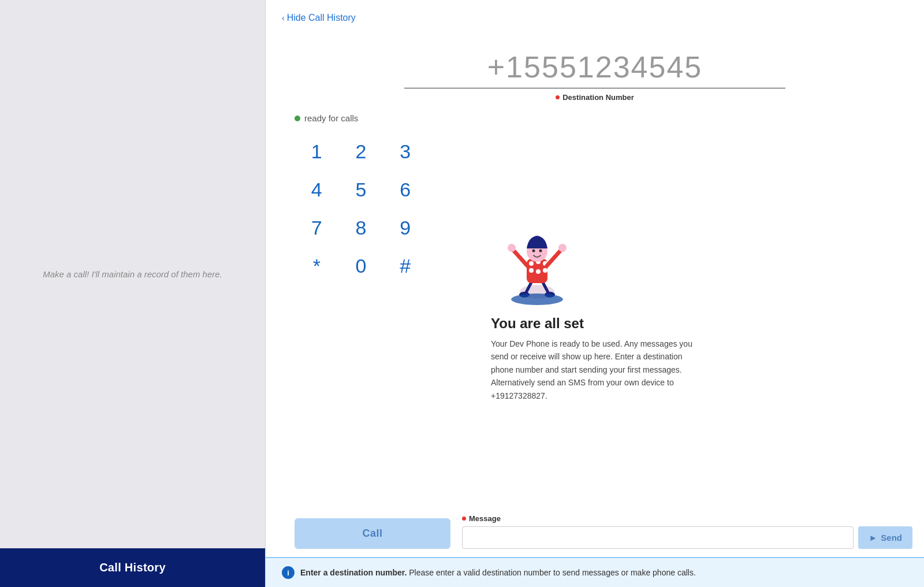  What do you see at coordinates (361, 209) in the screenshot?
I see `dialpad-grid: 1 2 3 4 5 6 7 8 9 * 0 #` at bounding box center [361, 209].